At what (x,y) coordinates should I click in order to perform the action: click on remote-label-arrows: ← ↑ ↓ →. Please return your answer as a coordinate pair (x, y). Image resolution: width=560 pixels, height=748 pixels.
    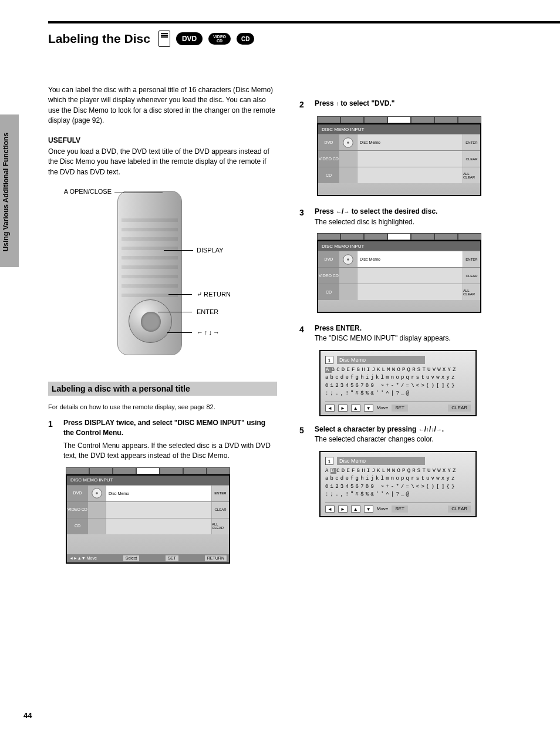
    Looking at the image, I should click on (208, 332).